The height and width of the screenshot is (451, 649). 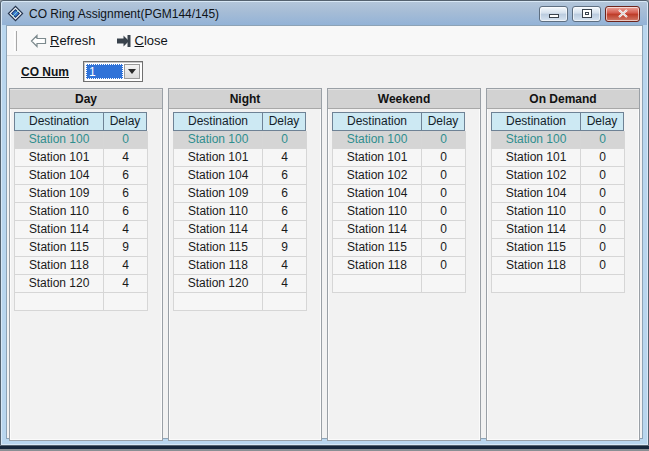 What do you see at coordinates (586, 14) in the screenshot?
I see `maximize-button` at bounding box center [586, 14].